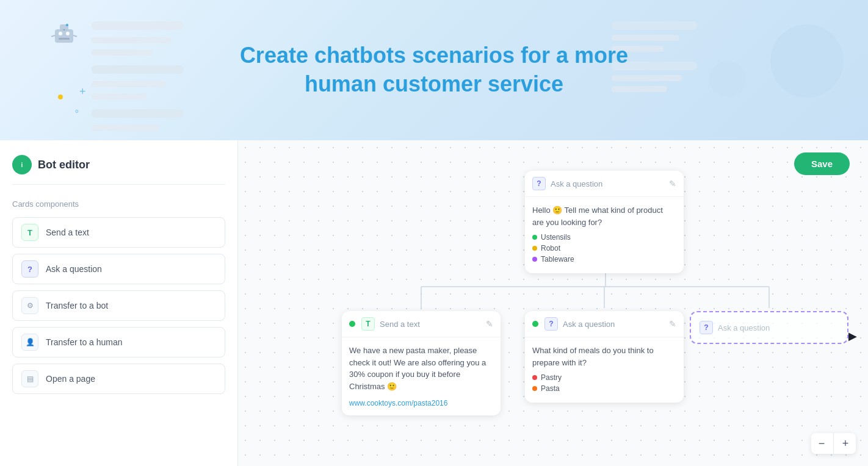  What do you see at coordinates (604, 235) in the screenshot?
I see `card-body-top: Hello 🙂 Tell me what kind of product are…` at bounding box center [604, 235].